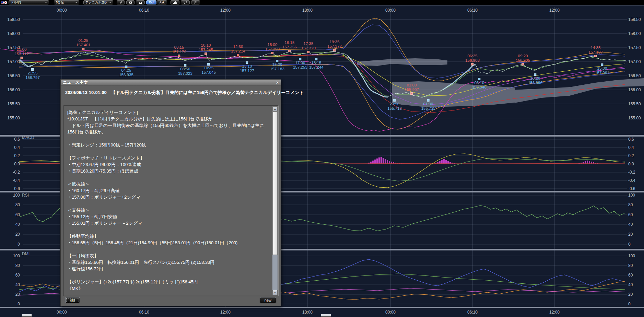 The height and width of the screenshot is (317, 644). What do you see at coordinates (307, 10) in the screenshot?
I see `time-tick-label: 18:00` at bounding box center [307, 10].